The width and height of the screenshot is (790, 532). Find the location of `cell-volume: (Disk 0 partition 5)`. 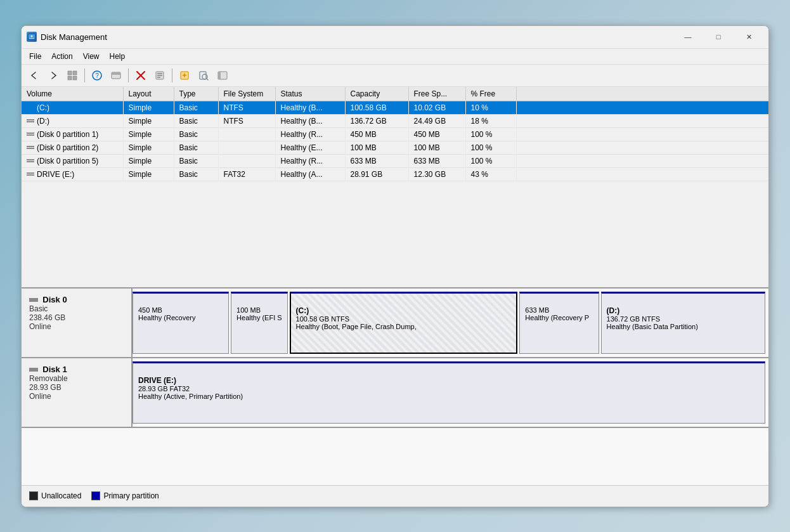

cell-volume: (Disk 0 partition 5) is located at coordinates (72, 161).